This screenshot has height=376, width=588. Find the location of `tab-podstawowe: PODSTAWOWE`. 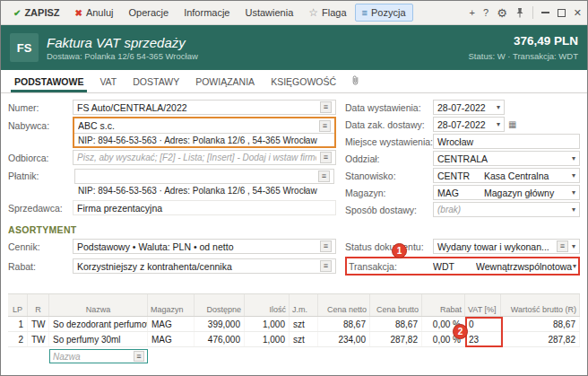

tab-podstawowe: PODSTAWOWE is located at coordinates (48, 81).